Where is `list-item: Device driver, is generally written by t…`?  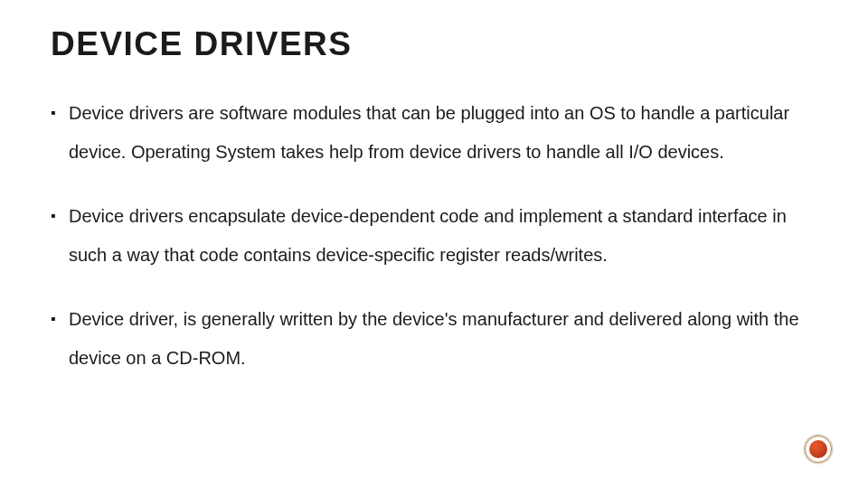 list-item: Device driver, is generally written by t… is located at coordinates (434, 339).